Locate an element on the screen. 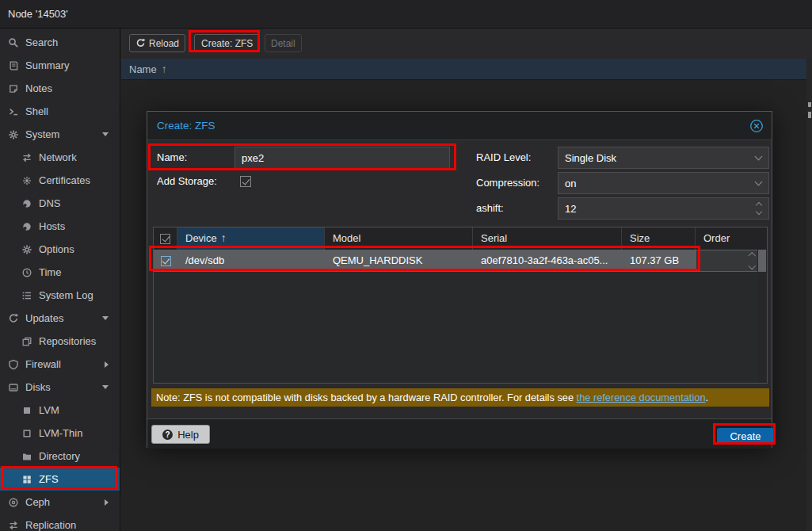  create-zfs-label: Create: ZFS is located at coordinates (227, 44).